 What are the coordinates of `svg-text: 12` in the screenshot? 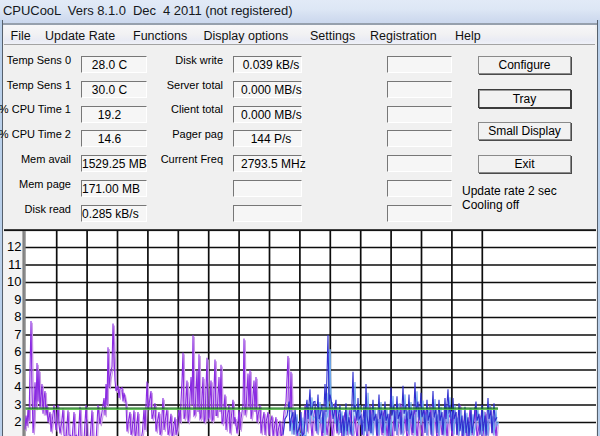 It's located at (14, 246).